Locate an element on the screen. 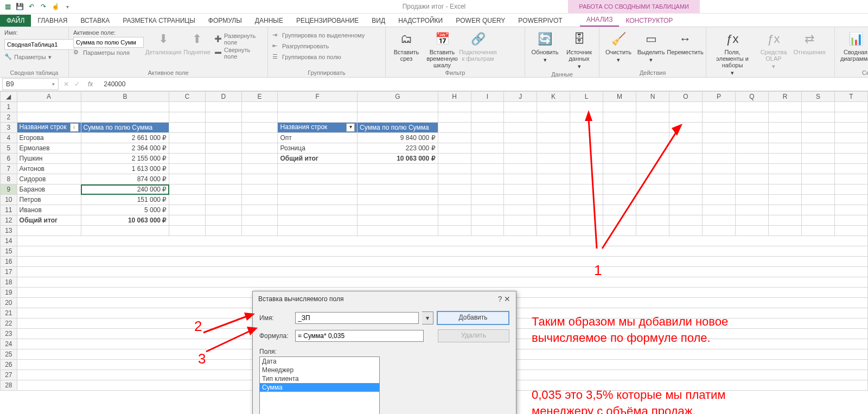 Image resolution: width=868 pixels, height=414 pixels. list-item: Тип клиента is located at coordinates (320, 379).